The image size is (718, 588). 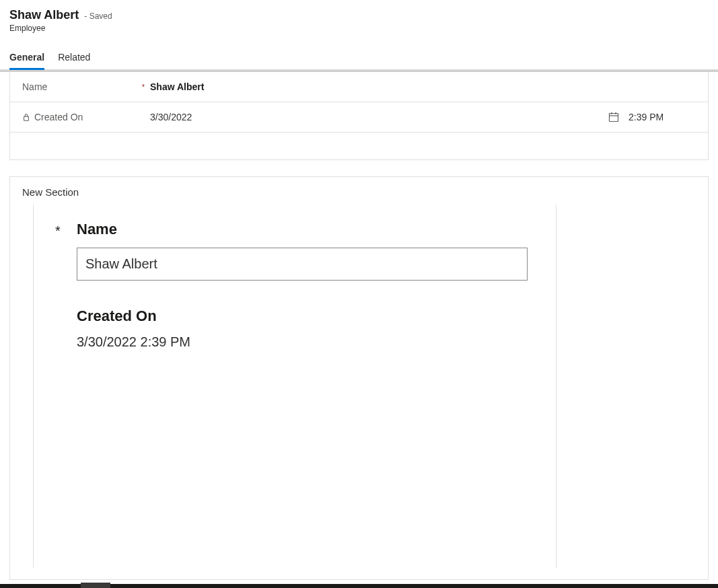 What do you see at coordinates (35, 87) in the screenshot?
I see `name-field-label: Name` at bounding box center [35, 87].